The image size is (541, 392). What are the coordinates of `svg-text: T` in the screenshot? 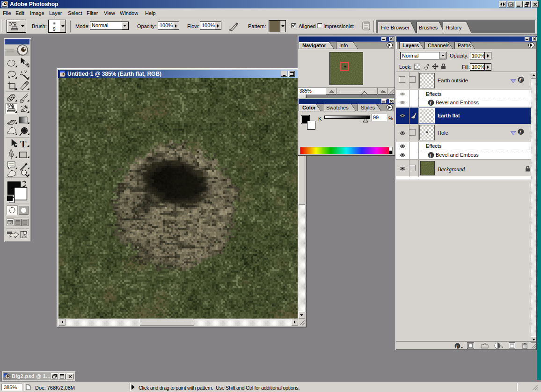 It's located at (23, 144).